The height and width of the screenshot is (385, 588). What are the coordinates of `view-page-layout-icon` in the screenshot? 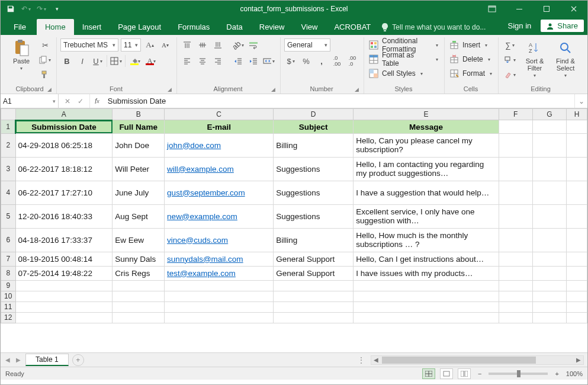 It's located at (446, 374).